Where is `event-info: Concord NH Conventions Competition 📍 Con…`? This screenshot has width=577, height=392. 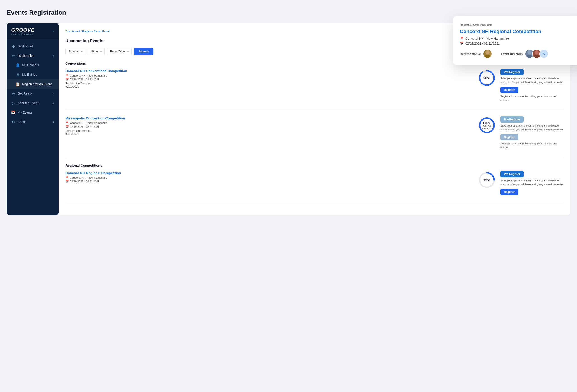 event-info: Concord NH Conventions Competition 📍 Con… is located at coordinates (269, 79).